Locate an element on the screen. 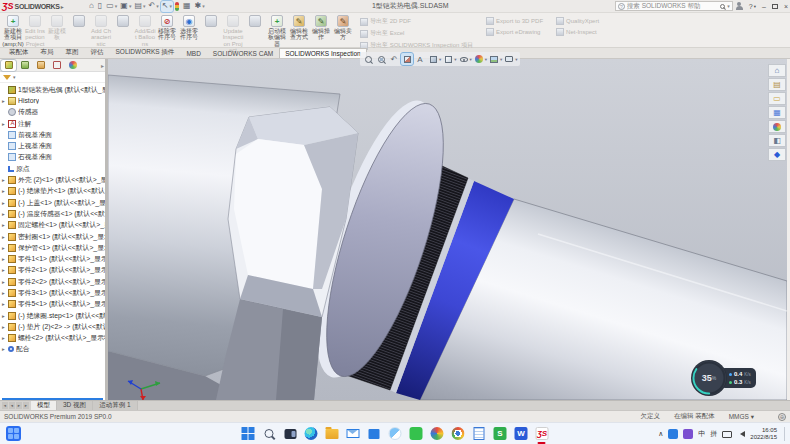  zoom-fit-icon is located at coordinates (368, 59).